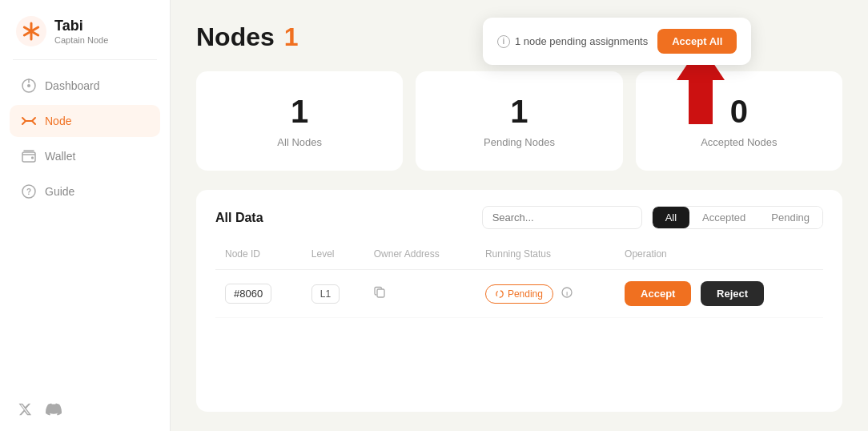  I want to click on notification-message: 1 node pending assignments, so click(581, 42).